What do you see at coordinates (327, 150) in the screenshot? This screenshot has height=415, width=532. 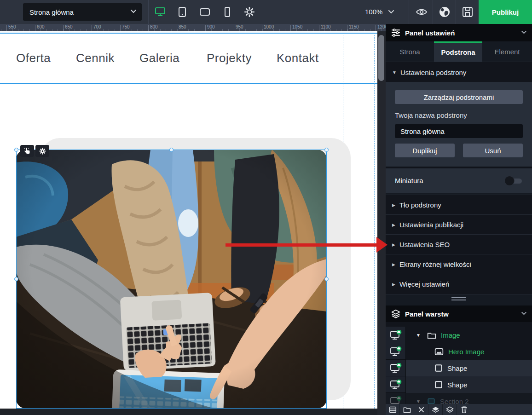 I see `resize-handle-top-right` at bounding box center [327, 150].